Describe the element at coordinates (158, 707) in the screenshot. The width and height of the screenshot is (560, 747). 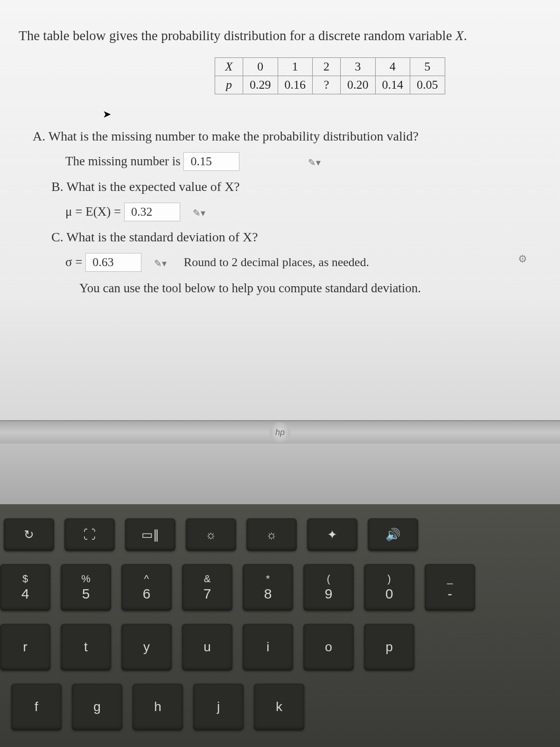
I see `key-h: h` at that location.